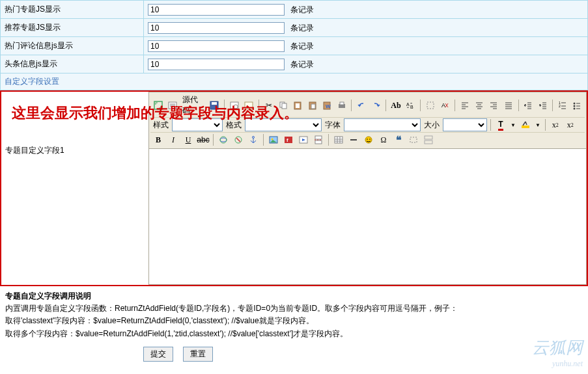 This screenshot has width=588, height=374. Describe the element at coordinates (430, 105) in the screenshot. I see `selectall-icon` at that location.